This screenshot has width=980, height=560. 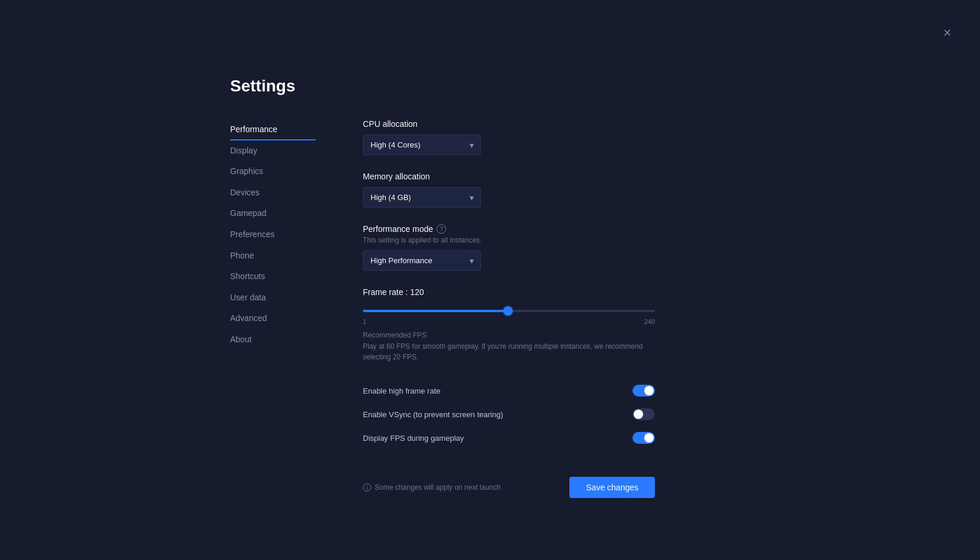 I want to click on cpu-allocation-group: CPU allocation High (4 Cores) Medium (2 …, so click(x=509, y=137).